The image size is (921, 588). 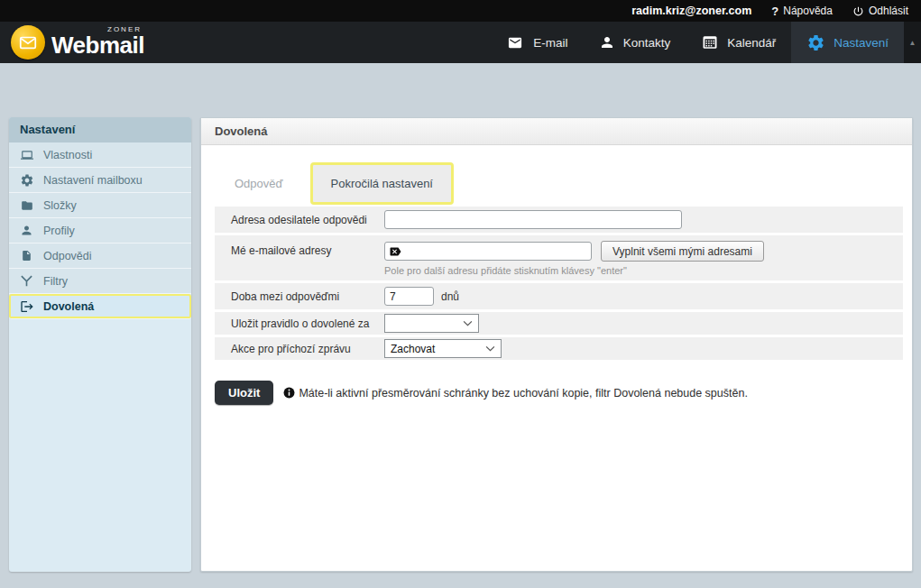 What do you see at coordinates (635, 42) in the screenshot?
I see `nav-item-kontakty: Kontakty` at bounding box center [635, 42].